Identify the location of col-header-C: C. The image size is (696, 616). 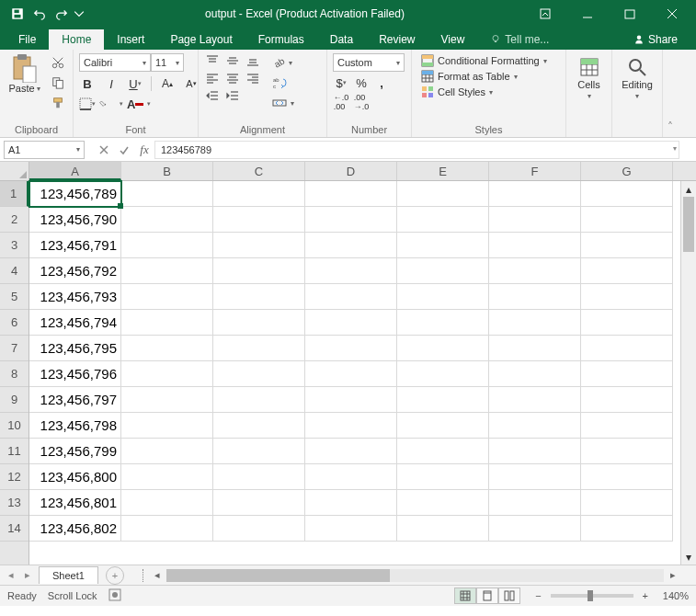
(259, 171).